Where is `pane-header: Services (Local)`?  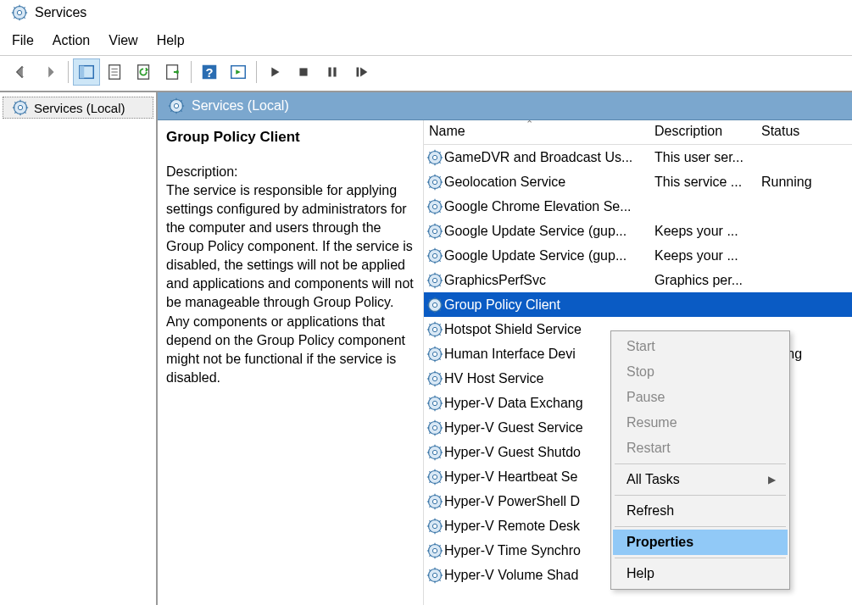
pane-header: Services (Local) is located at coordinates (505, 107).